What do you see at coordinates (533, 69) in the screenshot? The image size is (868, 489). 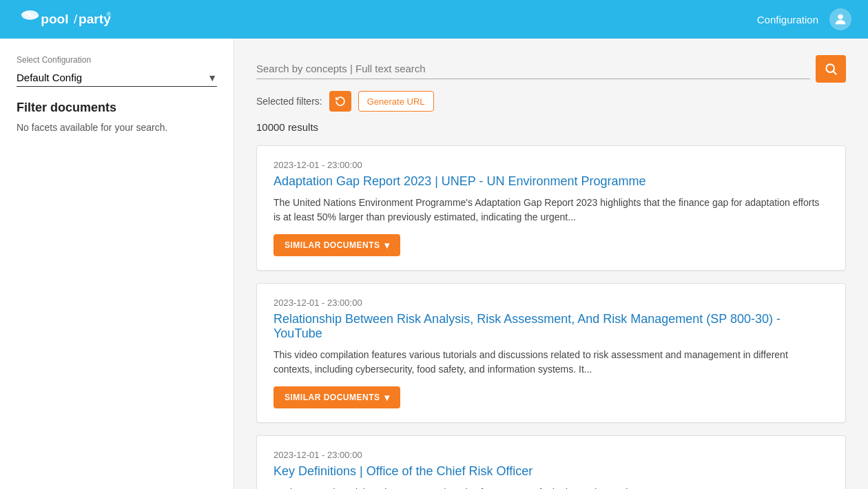 I see `search-input` at bounding box center [533, 69].